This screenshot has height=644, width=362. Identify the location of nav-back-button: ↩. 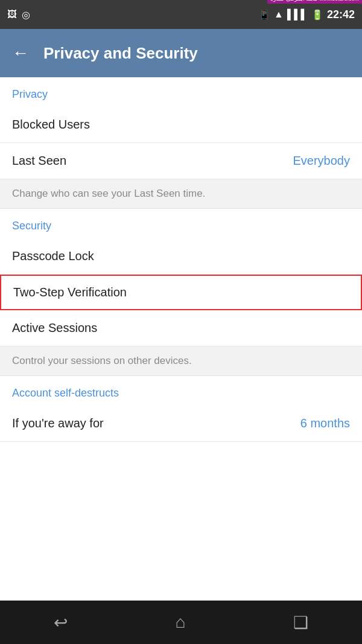
(60, 623).